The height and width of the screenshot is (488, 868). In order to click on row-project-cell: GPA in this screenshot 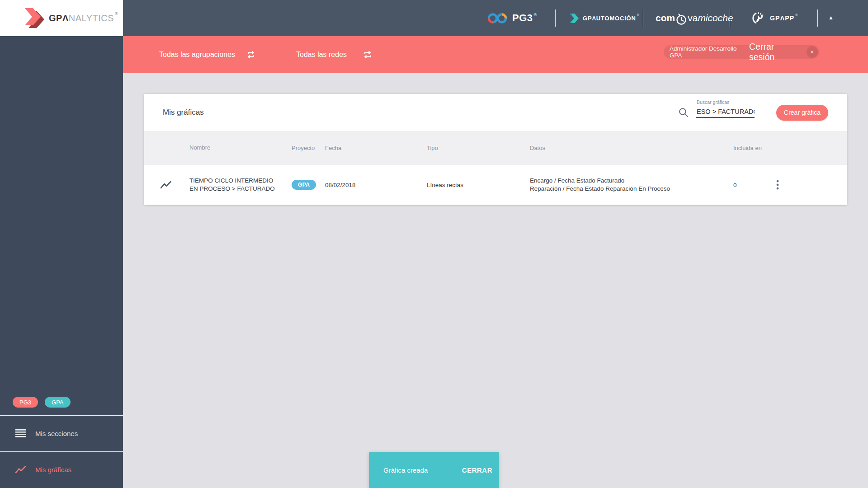, I will do `click(308, 185)`.